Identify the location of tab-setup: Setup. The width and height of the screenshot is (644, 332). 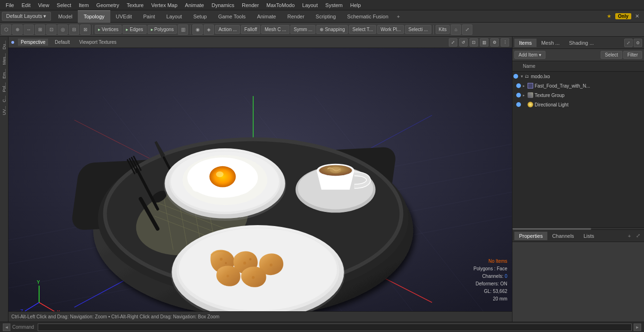
(200, 16).